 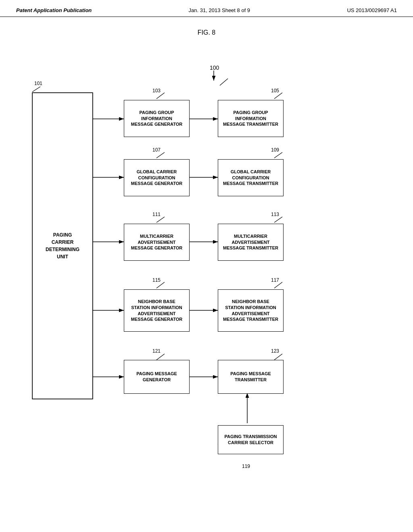 I want to click on global-carrier-tx-box: GLOBAL CARRIERCONFIGURATIONMESSAGE TRANS…, so click(x=251, y=178).